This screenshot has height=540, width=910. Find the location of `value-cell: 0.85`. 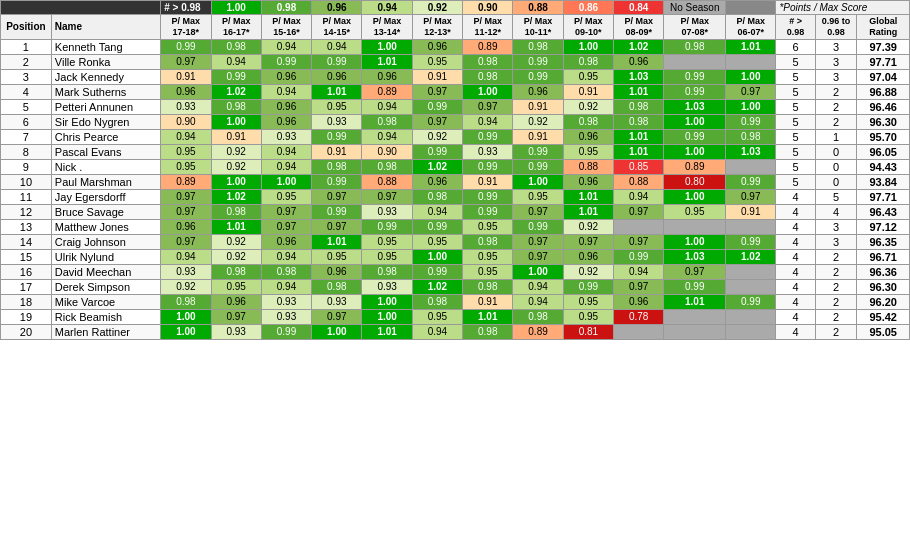

value-cell: 0.85 is located at coordinates (639, 166).